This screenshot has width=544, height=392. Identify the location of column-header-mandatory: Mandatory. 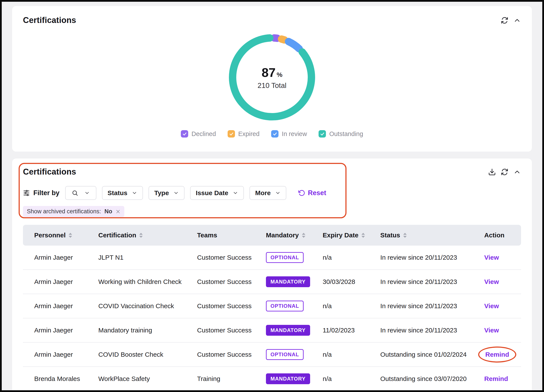
(294, 235).